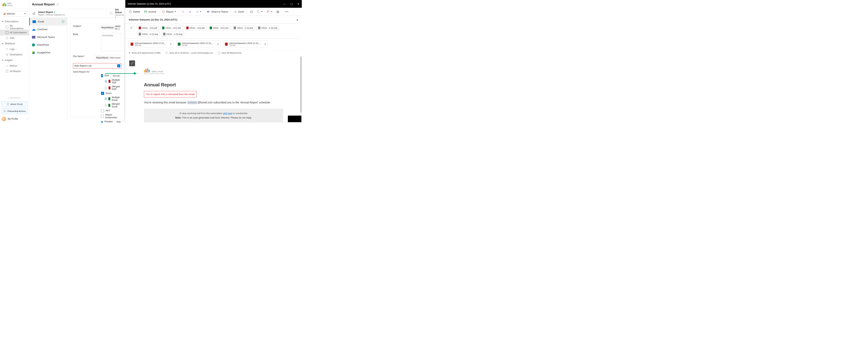  Describe the element at coordinates (14, 66) in the screenshot. I see `nav-item-metrics: Metrics` at that location.